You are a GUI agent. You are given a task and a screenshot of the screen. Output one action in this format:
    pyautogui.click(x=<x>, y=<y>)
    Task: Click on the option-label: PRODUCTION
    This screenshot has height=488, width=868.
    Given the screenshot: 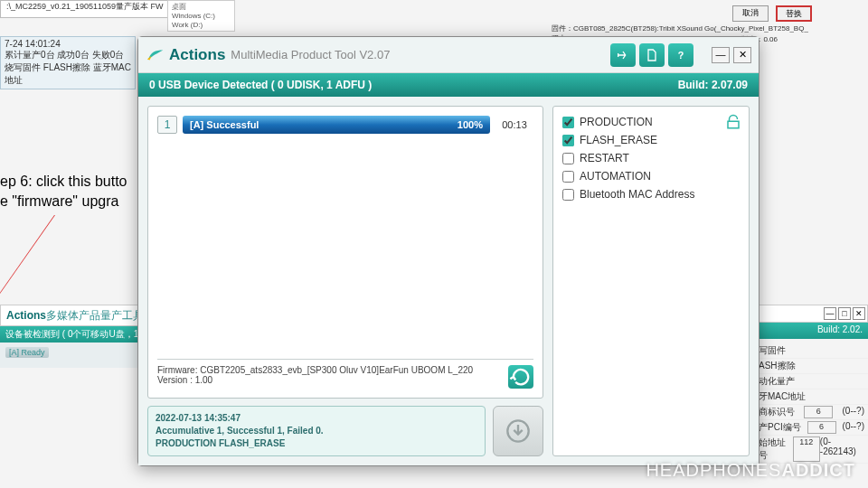 What is the action you would take?
    pyautogui.click(x=617, y=122)
    